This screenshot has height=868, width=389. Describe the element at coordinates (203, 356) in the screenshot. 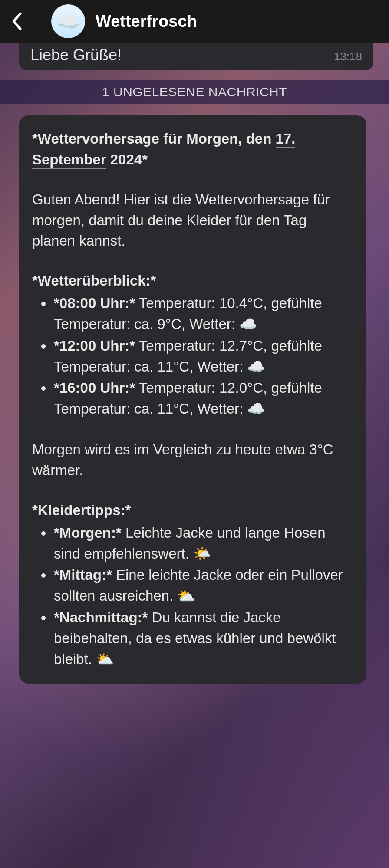

I see `list-item: *12:00 Uhr:* Temperatur: 12.7°C, gefühlt…` at that location.